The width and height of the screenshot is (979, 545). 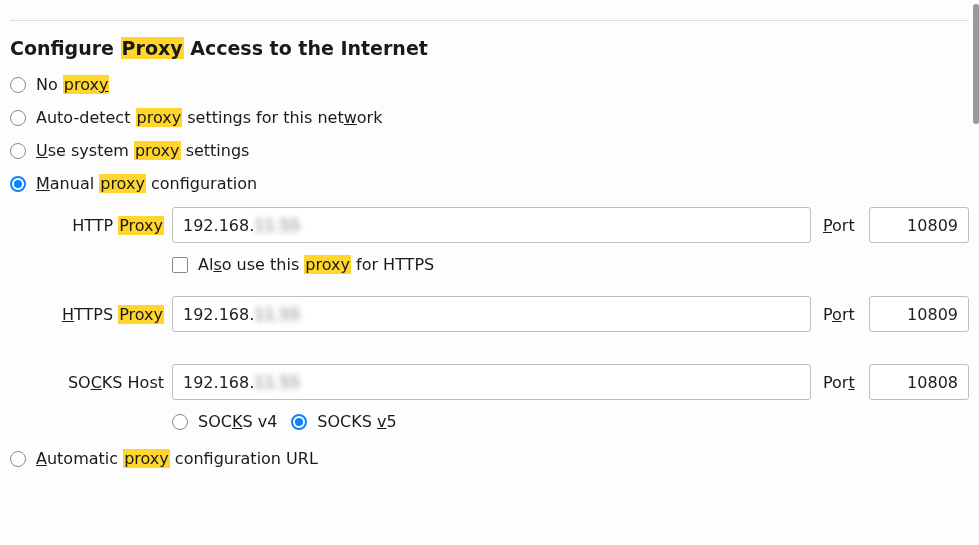 I want to click on label-socks-port: Port, so click(x=842, y=382).